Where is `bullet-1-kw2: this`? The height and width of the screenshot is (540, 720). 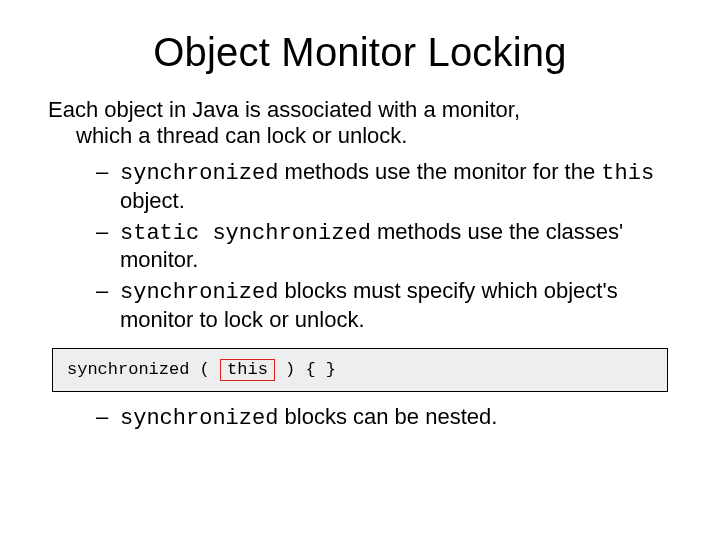
bullet-1-kw2: this is located at coordinates (628, 174).